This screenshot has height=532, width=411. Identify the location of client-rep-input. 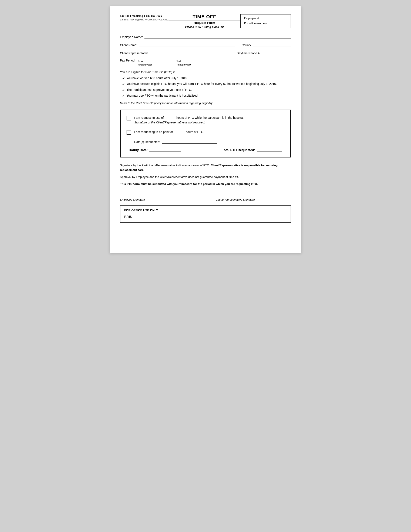
(191, 53).